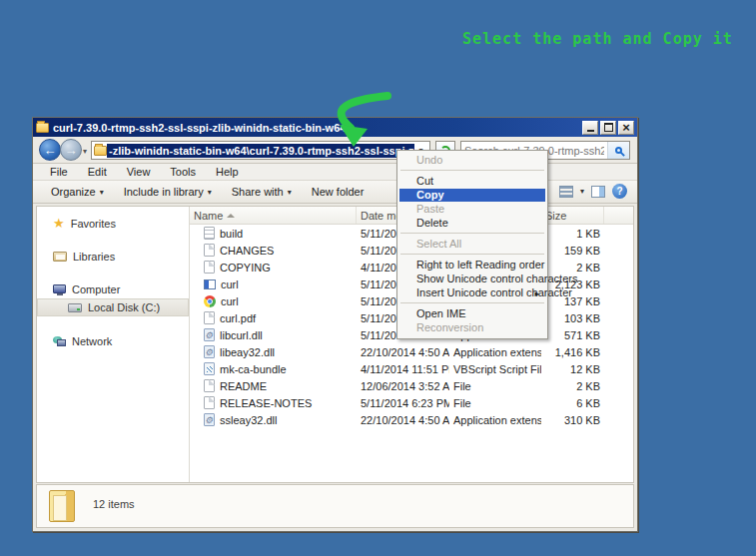 The image size is (756, 556). Describe the element at coordinates (114, 344) in the screenshot. I see `navigation-pane: Favorites Libraries Computer Local Disk …` at that location.